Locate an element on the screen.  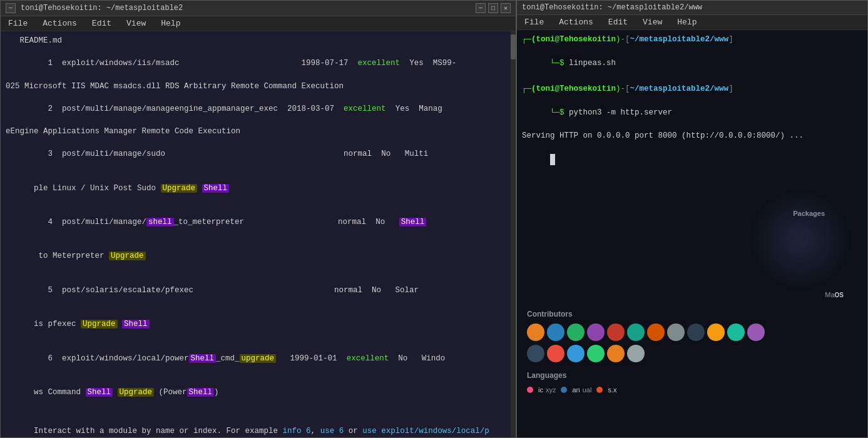
exploit-row-4-desc: to Meterpreter Upgrade is located at coordinates (258, 256).